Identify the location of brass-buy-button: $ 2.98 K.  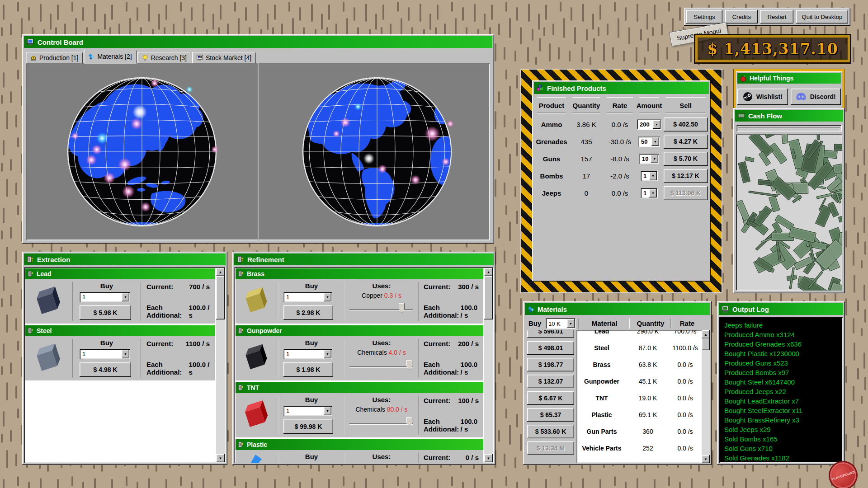
(308, 313).